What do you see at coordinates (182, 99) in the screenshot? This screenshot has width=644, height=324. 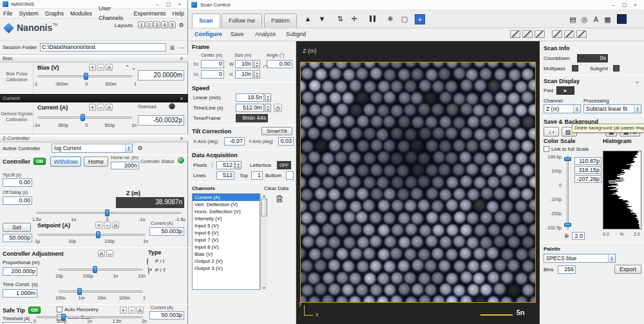 I see `current-close-icon: ×` at bounding box center [182, 99].